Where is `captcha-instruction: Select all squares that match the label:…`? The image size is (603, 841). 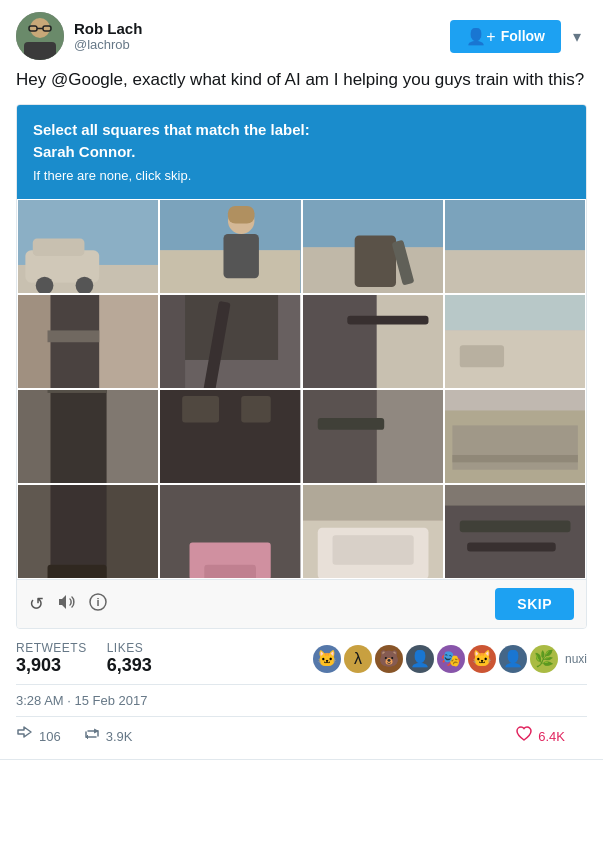
captcha-instruction: Select all squares that match the label:… is located at coordinates (302, 142).